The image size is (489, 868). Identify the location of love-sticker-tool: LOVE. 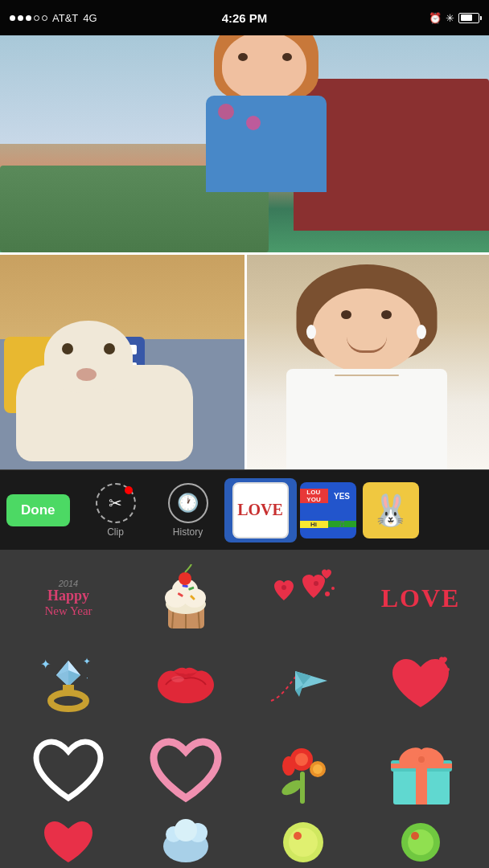
(261, 510).